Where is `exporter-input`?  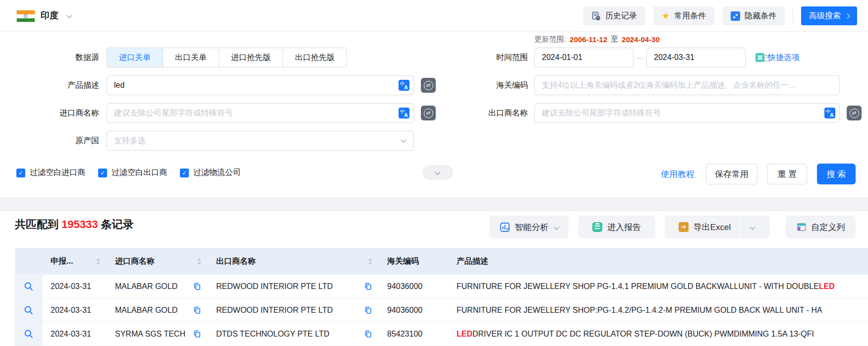
exporter-input is located at coordinates (680, 113).